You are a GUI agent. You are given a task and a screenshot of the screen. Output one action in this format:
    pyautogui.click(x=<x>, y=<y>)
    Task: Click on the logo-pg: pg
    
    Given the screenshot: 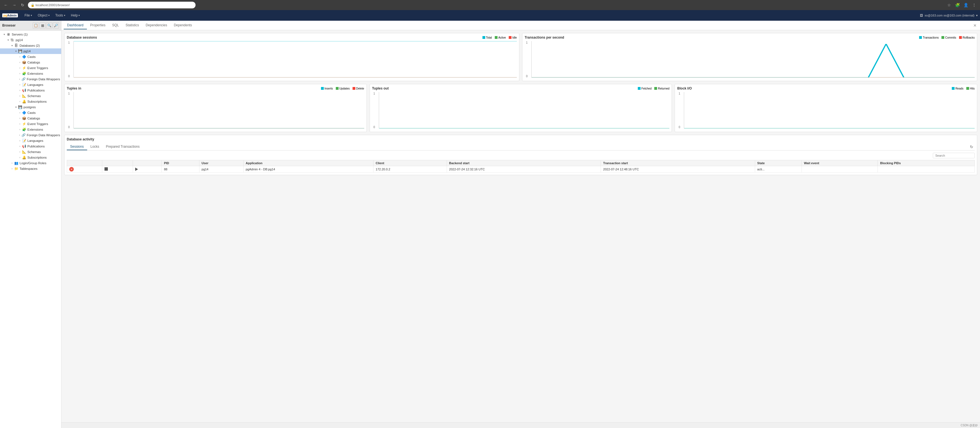 What is the action you would take?
    pyautogui.click(x=5, y=15)
    